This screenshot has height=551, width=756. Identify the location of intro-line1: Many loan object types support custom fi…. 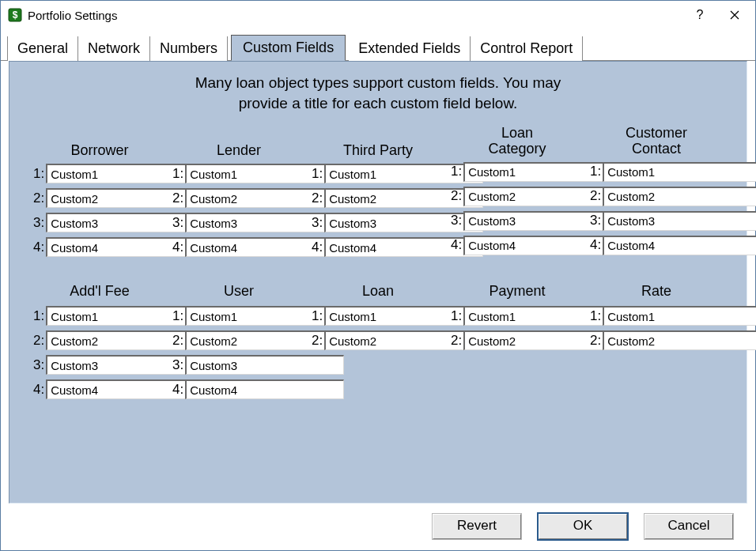
(378, 82).